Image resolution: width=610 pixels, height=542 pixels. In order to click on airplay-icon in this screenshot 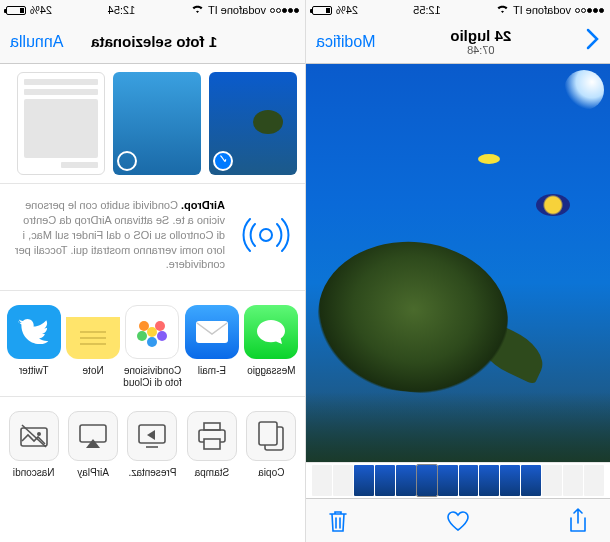, I will do `click(93, 436)`.